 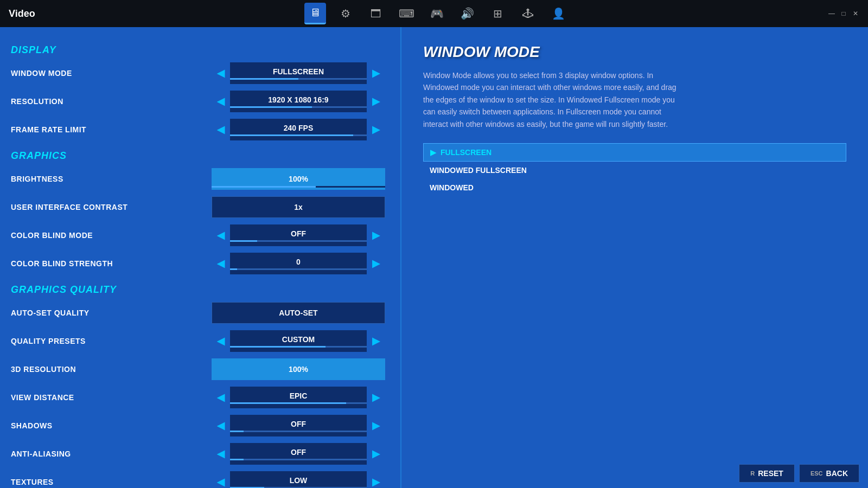 What do you see at coordinates (111, 482) in the screenshot?
I see `textures-label: TEXTURES` at bounding box center [111, 482].